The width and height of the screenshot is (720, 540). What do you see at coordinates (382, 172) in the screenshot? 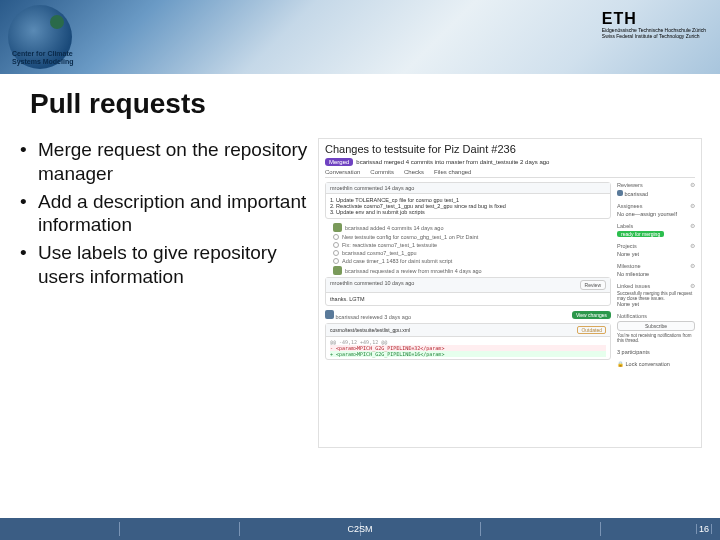
I see `tab-commits: Commits` at bounding box center [382, 172].